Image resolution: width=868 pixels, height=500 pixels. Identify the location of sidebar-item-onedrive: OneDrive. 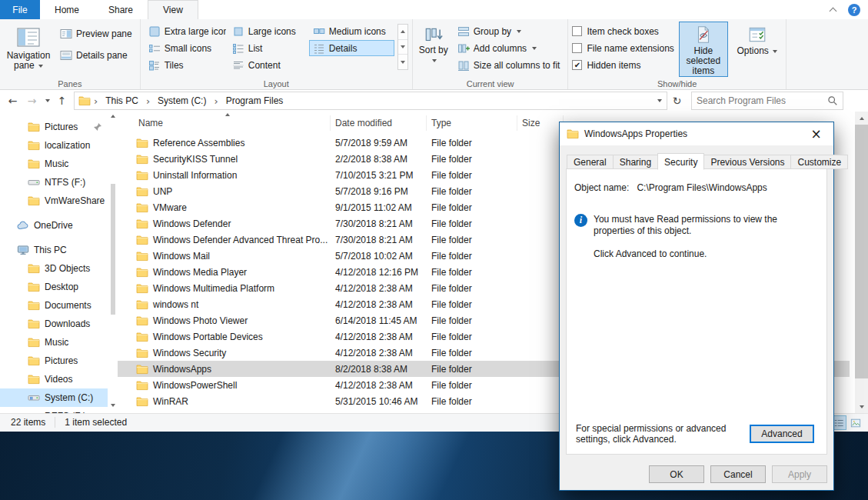
(54, 225).